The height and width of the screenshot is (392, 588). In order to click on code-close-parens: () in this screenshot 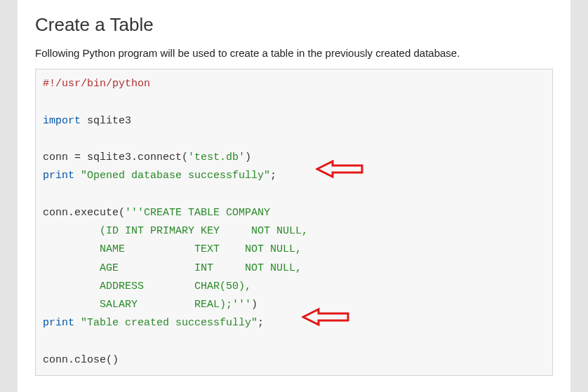, I will do `click(112, 360)`.